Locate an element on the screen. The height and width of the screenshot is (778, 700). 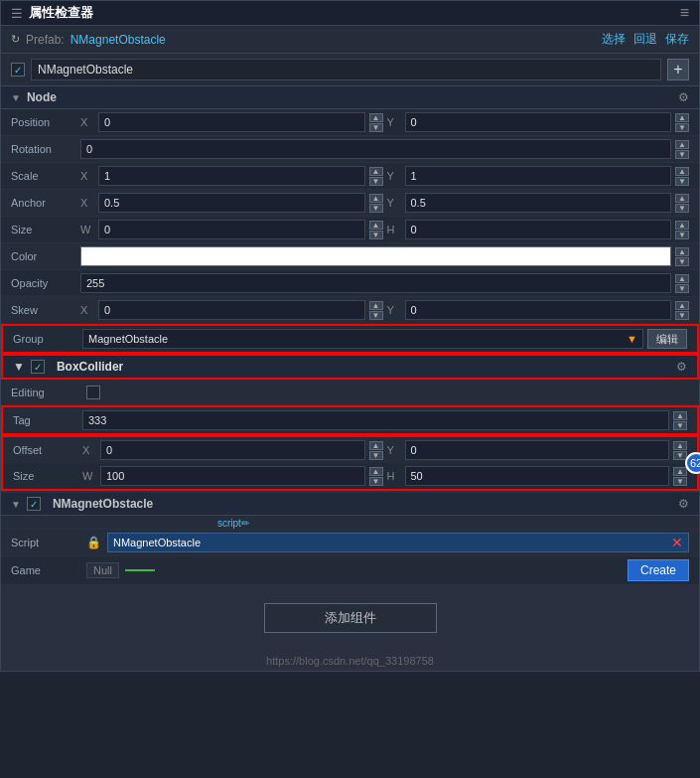
script-row: Script 🔒 NMagnetObstacle ✕ is located at coordinates (350, 543).